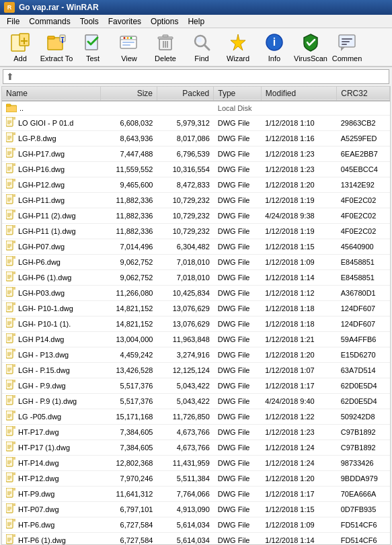 This screenshot has width=392, height=545. Describe the element at coordinates (128, 448) in the screenshot. I see `file-size-cell: 7,384,605` at that location.